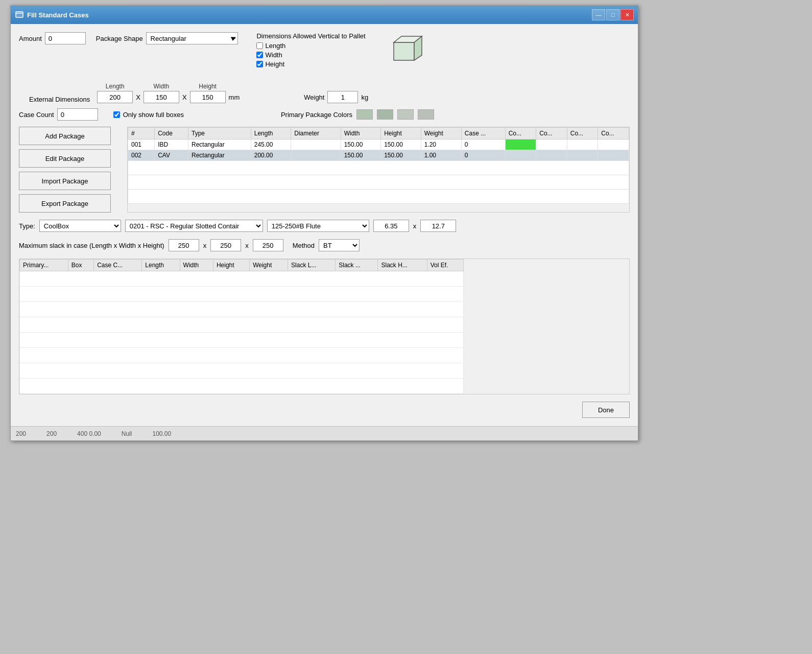 The image size is (812, 654). What do you see at coordinates (234, 97) in the screenshot?
I see `mm-label: mm` at bounding box center [234, 97].